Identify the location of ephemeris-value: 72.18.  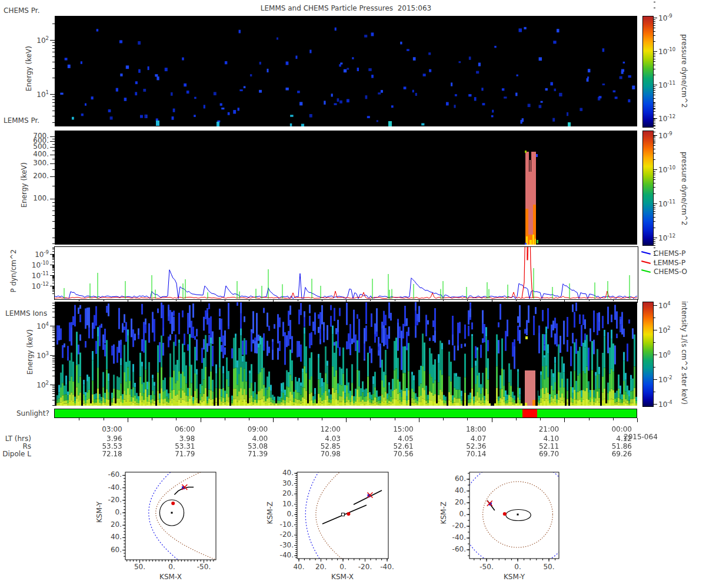
(105, 454).